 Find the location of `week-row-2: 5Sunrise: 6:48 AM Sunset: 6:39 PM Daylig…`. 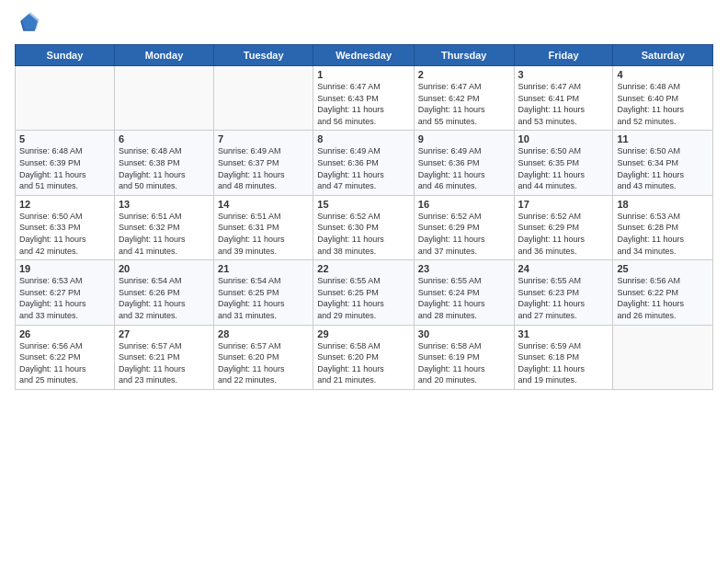

week-row-2: 5Sunrise: 6:48 AM Sunset: 6:39 PM Daylig… is located at coordinates (364, 163).